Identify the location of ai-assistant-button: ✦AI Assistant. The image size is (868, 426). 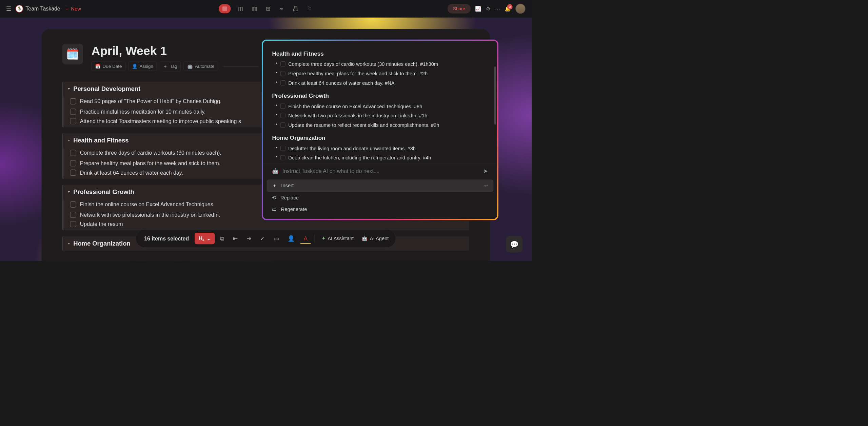
(337, 238).